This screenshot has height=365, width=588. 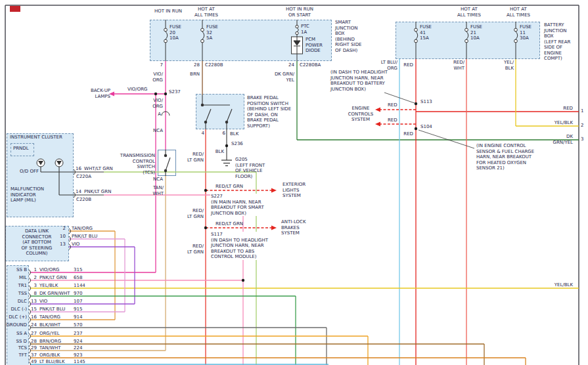 What do you see at coordinates (50, 333) in the screenshot?
I see `pcm-row-wire: ORG/YEL` at bounding box center [50, 333].